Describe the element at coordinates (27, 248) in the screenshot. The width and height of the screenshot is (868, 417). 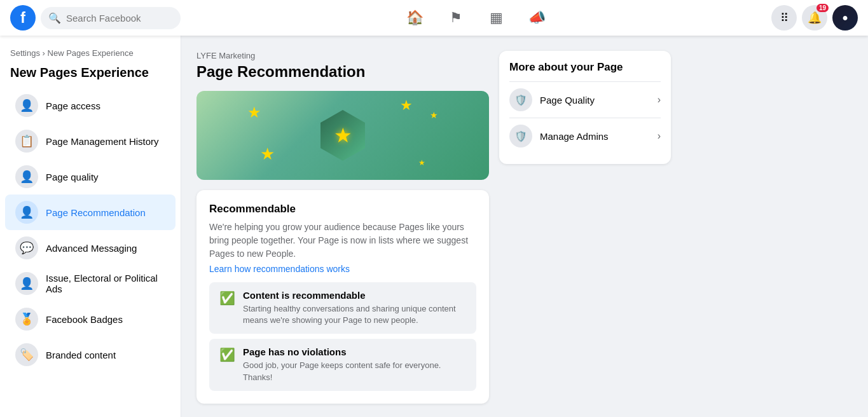
I see `advanced-messaging-icon: 💬` at that location.